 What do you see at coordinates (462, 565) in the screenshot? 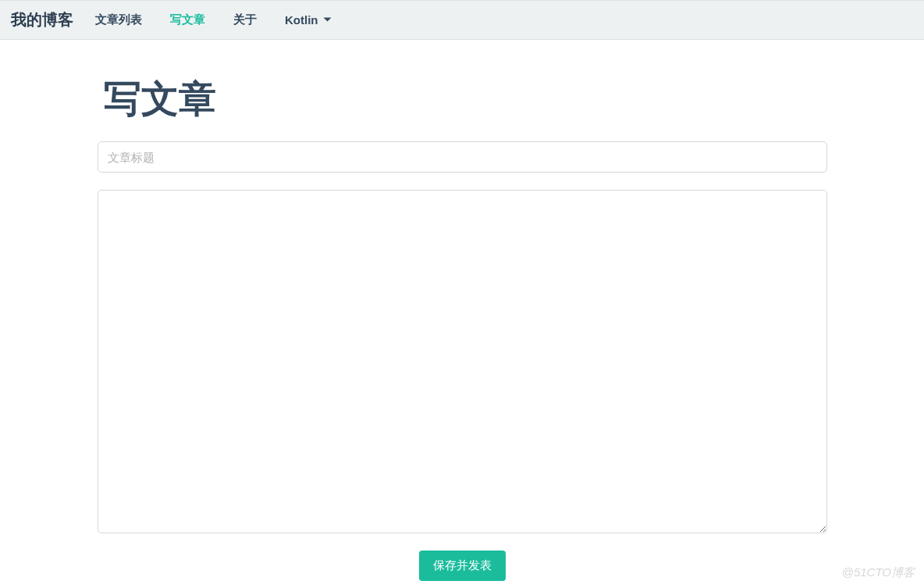
I see `button-row: 保存并发表` at bounding box center [462, 565].